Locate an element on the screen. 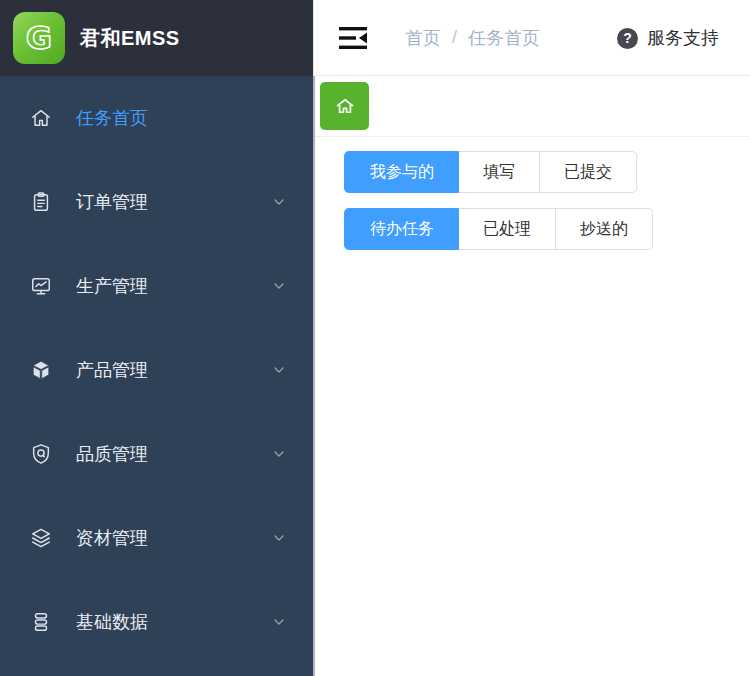  app-logo: G is located at coordinates (39, 38).